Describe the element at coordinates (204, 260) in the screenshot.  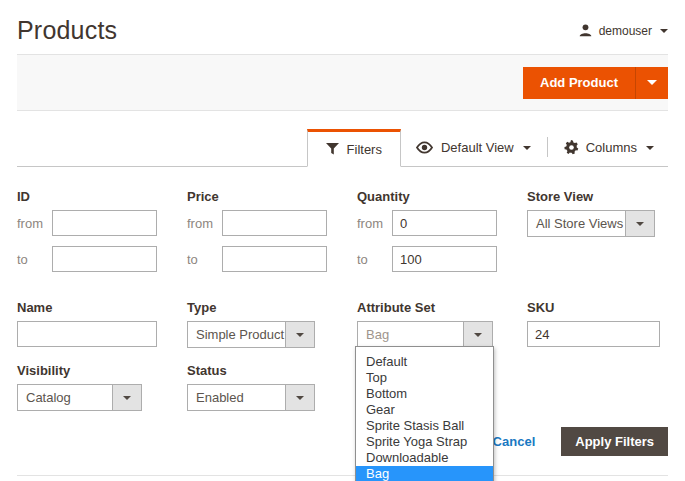
I see `price-to-label: to` at that location.